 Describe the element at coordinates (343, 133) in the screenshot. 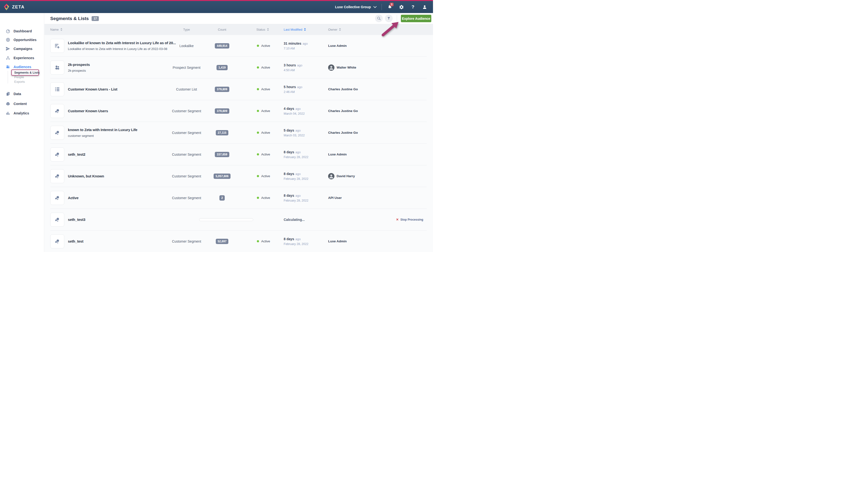

I see `row-owner: Charles Justine Go` at that location.